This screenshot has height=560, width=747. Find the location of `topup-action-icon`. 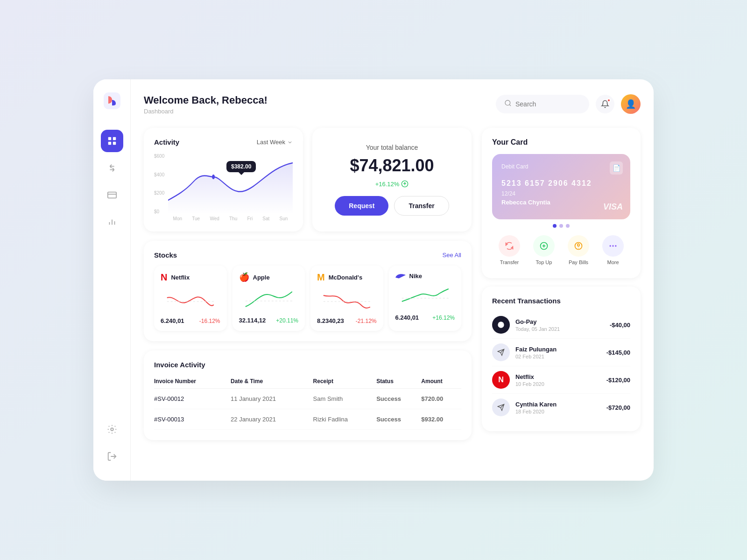

topup-action-icon is located at coordinates (544, 246).